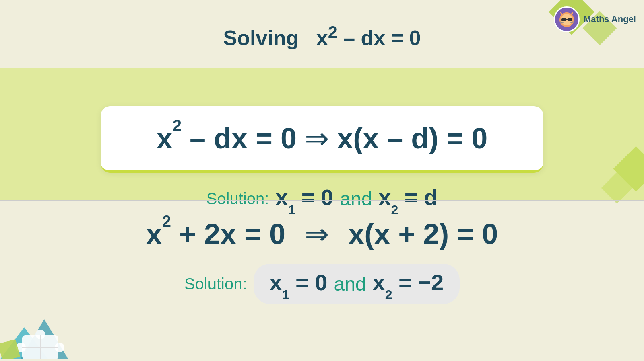 This screenshot has width=644, height=361. Describe the element at coordinates (412, 138) in the screenshot. I see `equation-right-1: x(x – d) = 0` at that location.